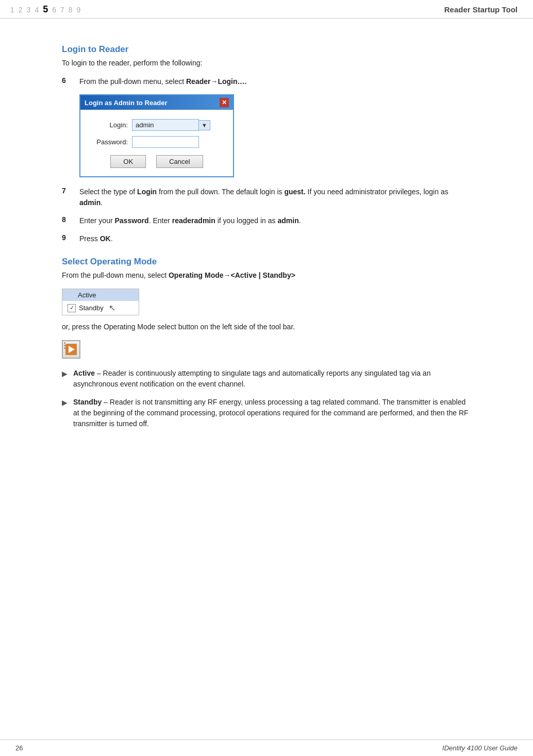  I want to click on dialog-close-button: ✕, so click(224, 103).